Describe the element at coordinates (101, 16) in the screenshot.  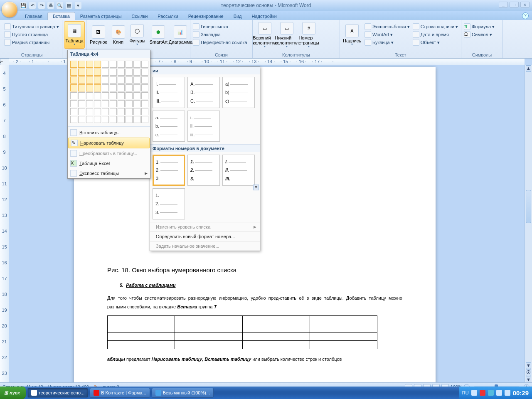
I see `tab-page-layout: Разметка страницы` at that location.